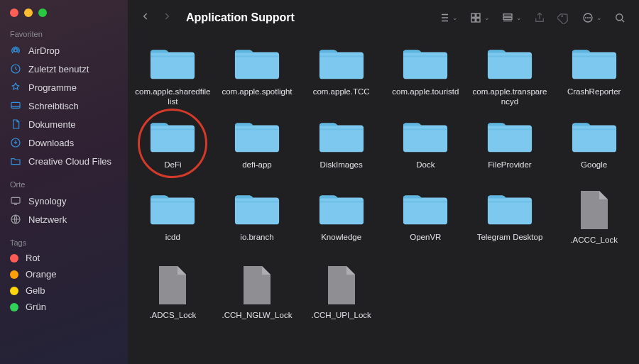 This screenshot has height=364, width=639. Describe the element at coordinates (480, 18) in the screenshot. I see `group-by-button: ⌄` at that location.